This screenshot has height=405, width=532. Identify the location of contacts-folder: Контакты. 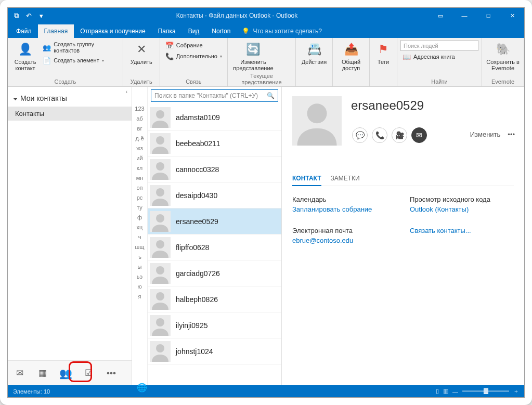
(70, 113).